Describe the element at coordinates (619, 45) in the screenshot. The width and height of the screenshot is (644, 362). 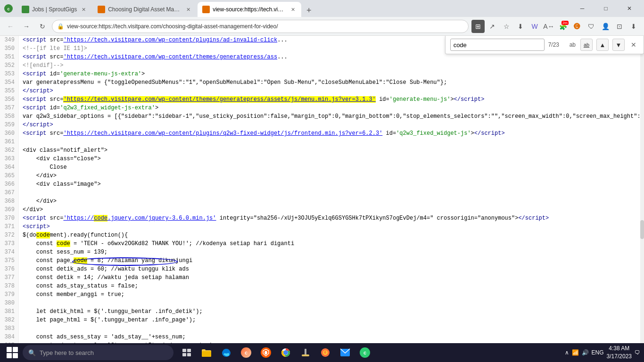
I see `find-next-button: ▼` at that location.